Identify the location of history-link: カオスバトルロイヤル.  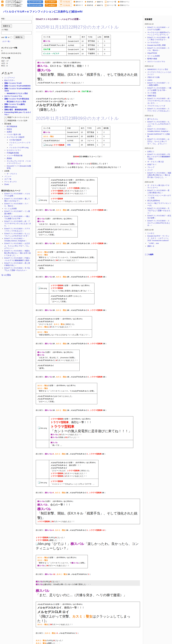
(156, 62).